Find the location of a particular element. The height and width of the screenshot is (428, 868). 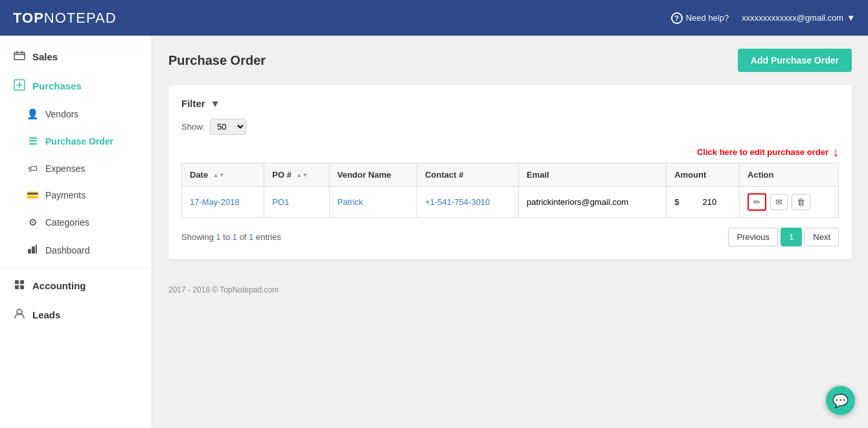

sidebar-item-sales: Sales is located at coordinates (76, 57).